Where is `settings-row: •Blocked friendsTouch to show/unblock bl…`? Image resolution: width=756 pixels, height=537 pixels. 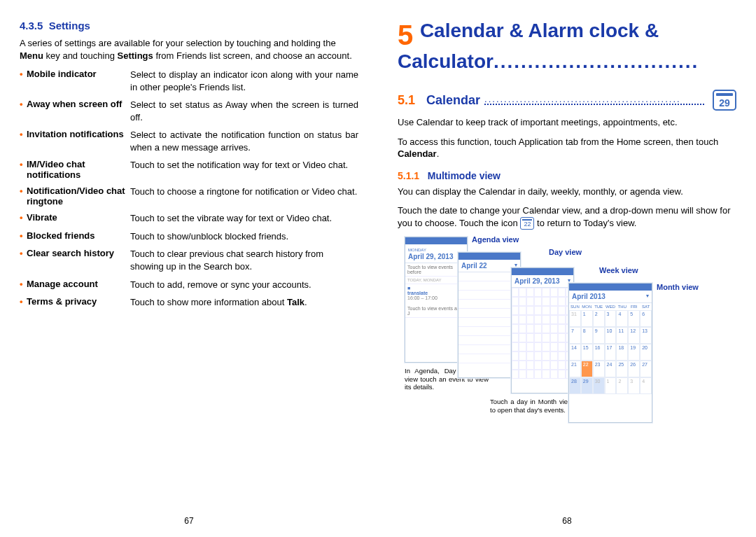 settings-row: •Blocked friendsTouch to show/unblock bl… is located at coordinates (189, 237).